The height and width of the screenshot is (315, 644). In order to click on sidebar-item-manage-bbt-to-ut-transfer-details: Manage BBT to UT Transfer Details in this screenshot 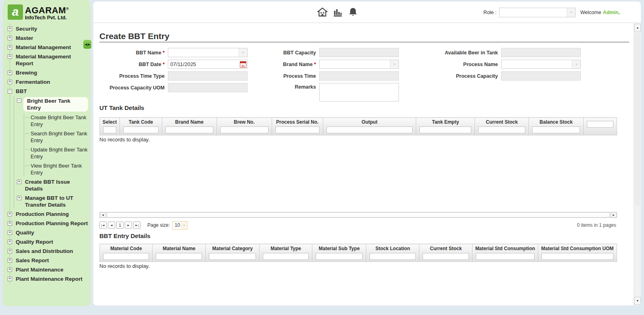, I will do `click(51, 201)`.